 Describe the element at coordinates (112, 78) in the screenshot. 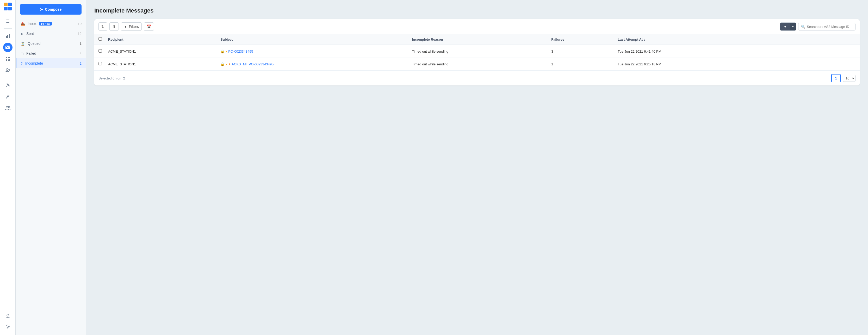

I see `selected-count: Selected 0 from 2` at that location.